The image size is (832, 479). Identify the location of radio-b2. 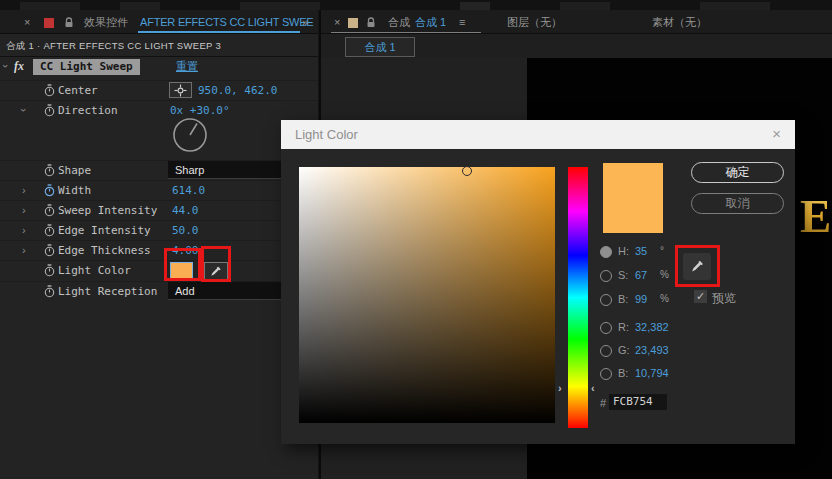
(606, 374).